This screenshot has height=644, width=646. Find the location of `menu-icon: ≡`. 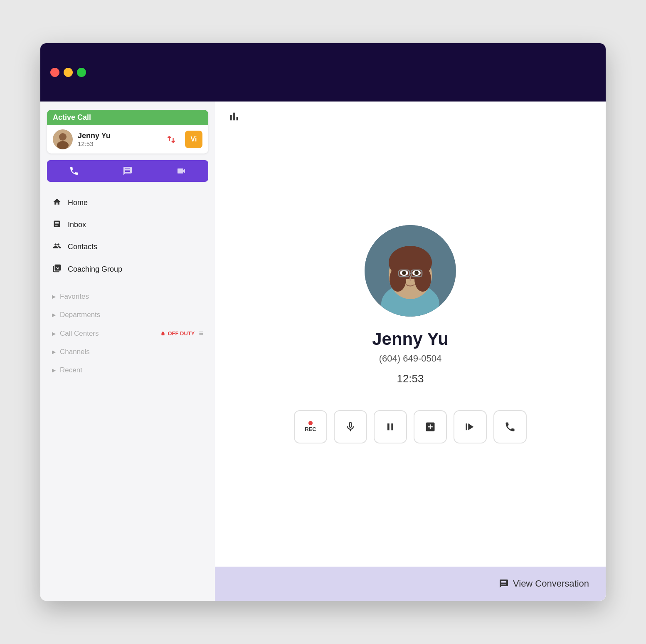

menu-icon: ≡ is located at coordinates (201, 334).